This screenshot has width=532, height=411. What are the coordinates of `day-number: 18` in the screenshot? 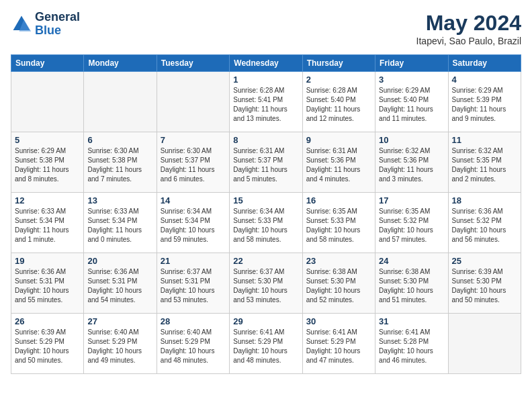 It's located at (485, 200).